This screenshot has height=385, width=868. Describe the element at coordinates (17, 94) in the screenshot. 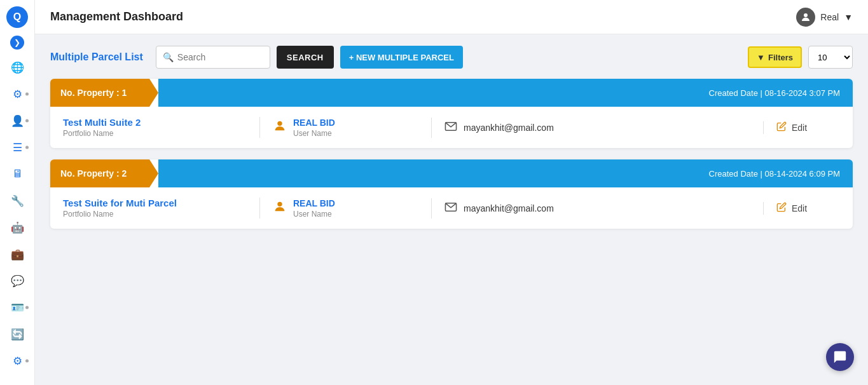

I see `sidebar-item-settings: ⚙` at that location.